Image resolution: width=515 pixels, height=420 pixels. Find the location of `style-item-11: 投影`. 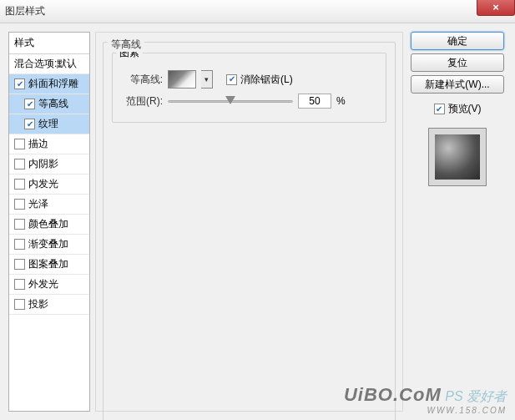

style-item-11: 投影 is located at coordinates (49, 305).